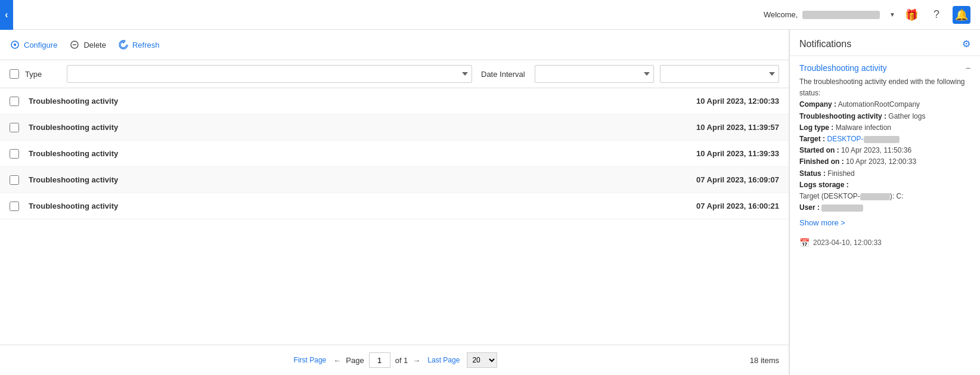 The width and height of the screenshot is (980, 375). I want to click on notif-target-label: Target :, so click(812, 139).